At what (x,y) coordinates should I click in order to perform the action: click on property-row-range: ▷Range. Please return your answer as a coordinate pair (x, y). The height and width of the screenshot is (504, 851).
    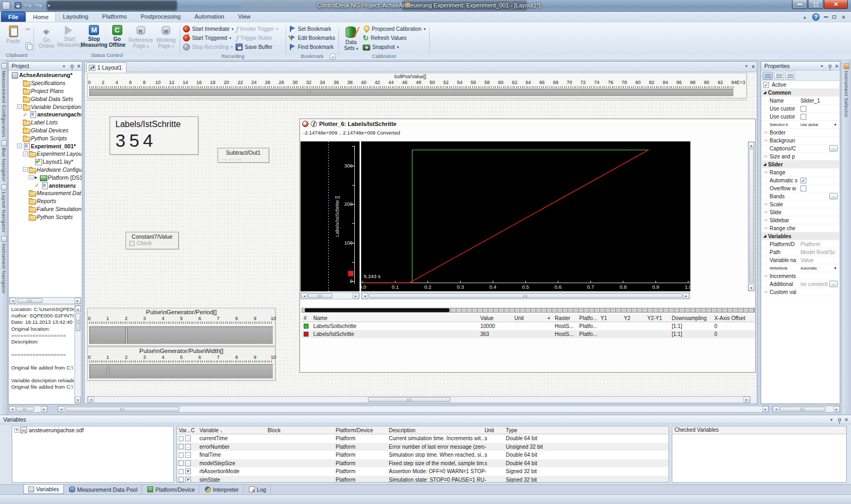
    Looking at the image, I should click on (800, 172).